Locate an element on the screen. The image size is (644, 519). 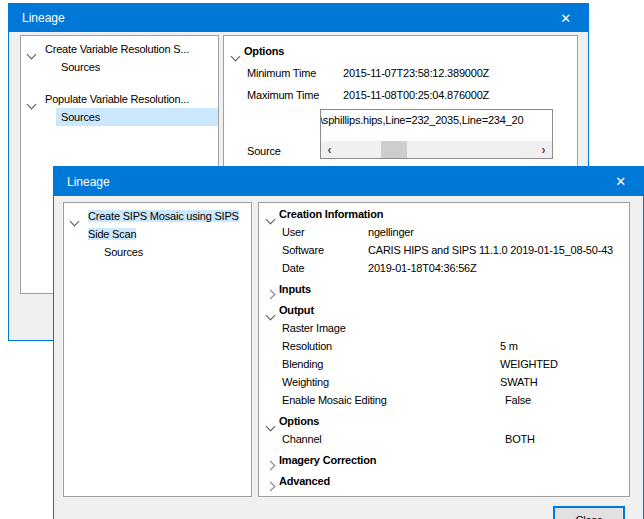
section-header-creation-information: Creation Information is located at coordinates (444, 214).